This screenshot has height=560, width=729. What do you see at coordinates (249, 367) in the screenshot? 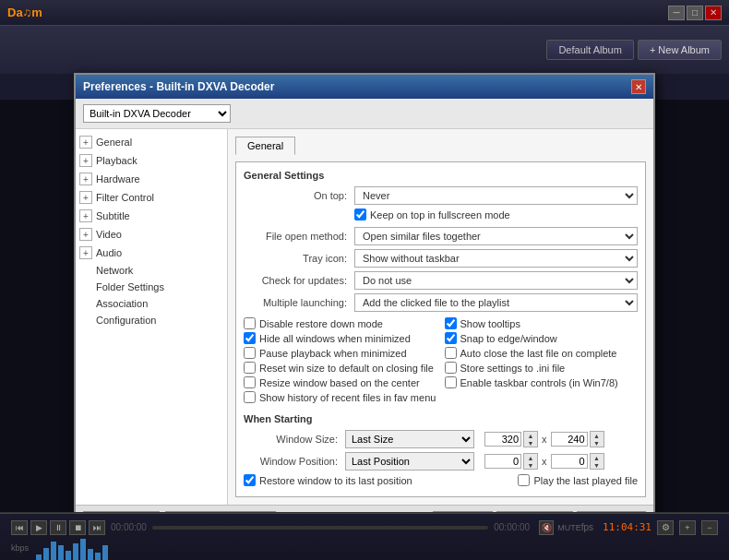
I see `reset-win-size-checkbox` at bounding box center [249, 367].